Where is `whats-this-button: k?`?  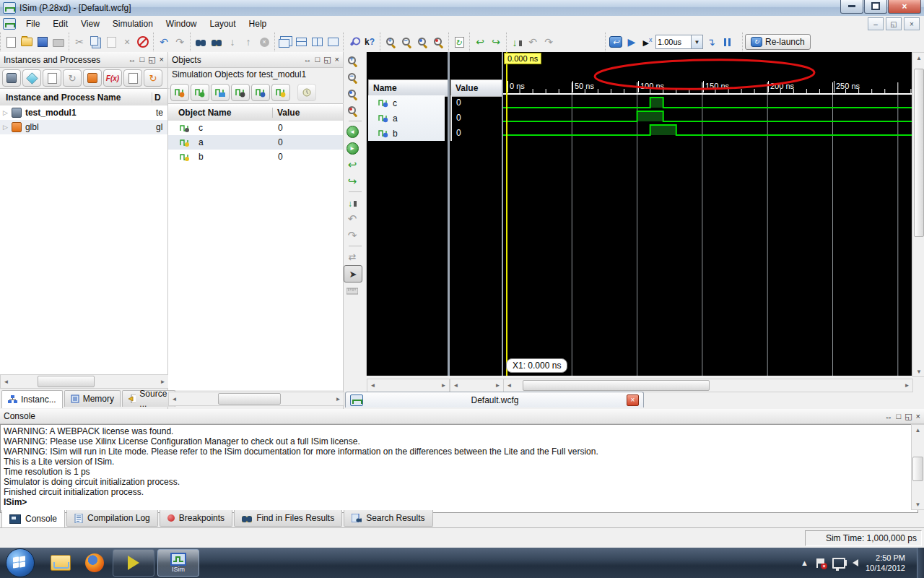 whats-this-button: k? is located at coordinates (370, 42).